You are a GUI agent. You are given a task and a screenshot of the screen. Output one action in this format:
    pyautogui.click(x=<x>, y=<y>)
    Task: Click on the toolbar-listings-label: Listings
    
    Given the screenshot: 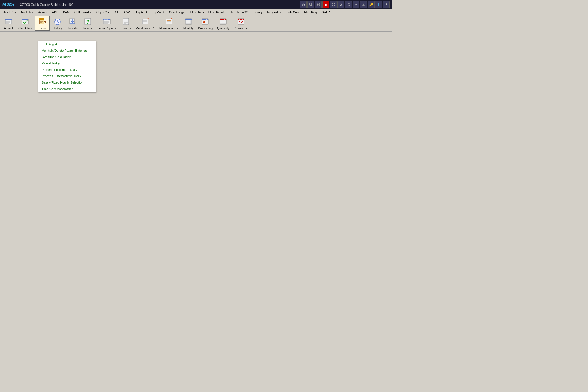 What is the action you would take?
    pyautogui.click(x=126, y=28)
    